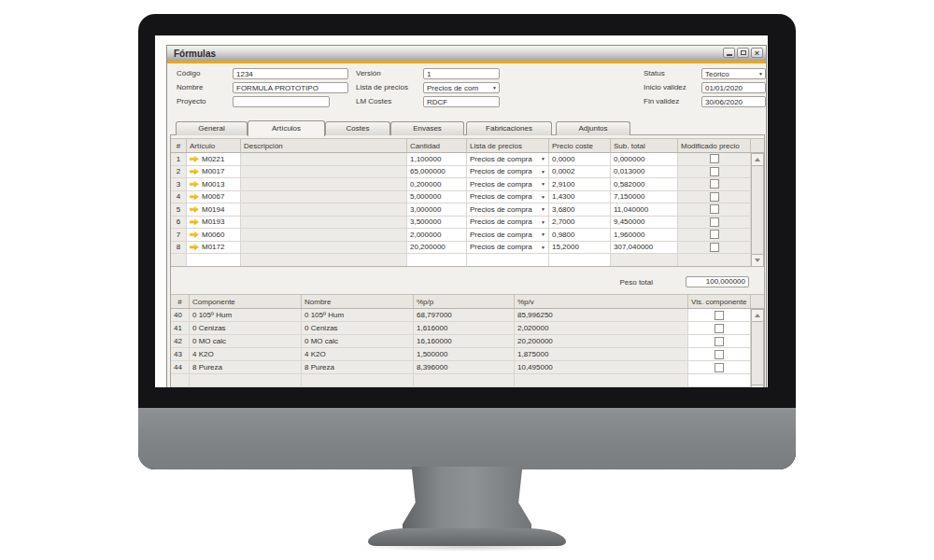  I want to click on pv-cell: 1,875000, so click(601, 355).